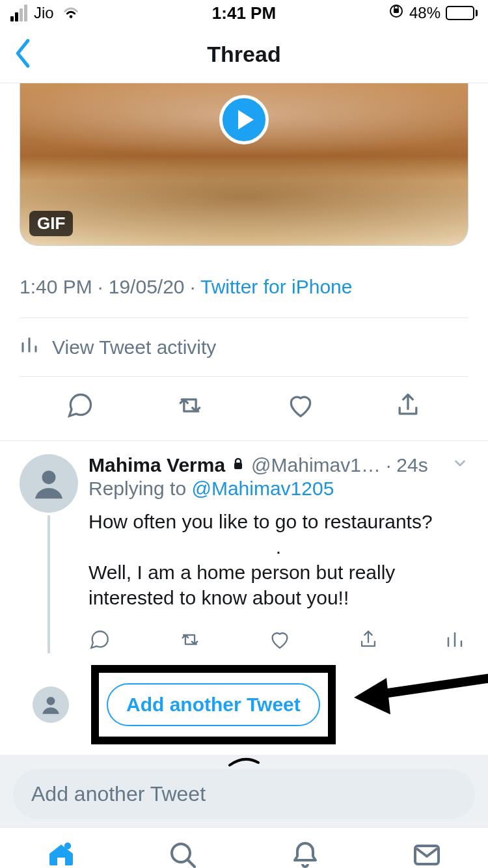 The width and height of the screenshot is (488, 868). I want to click on battery-percent: 48%, so click(425, 13).